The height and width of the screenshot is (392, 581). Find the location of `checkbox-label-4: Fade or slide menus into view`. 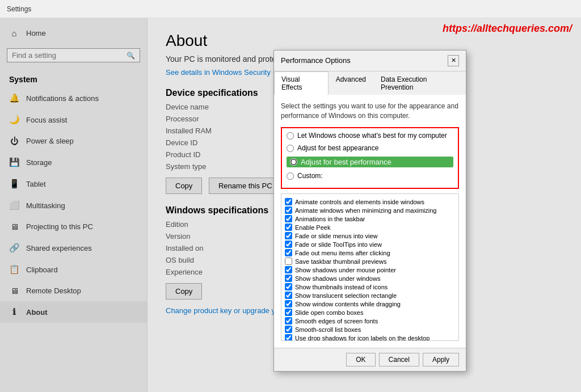

checkbox-label-4: Fade or slide menus into view is located at coordinates (336, 236).